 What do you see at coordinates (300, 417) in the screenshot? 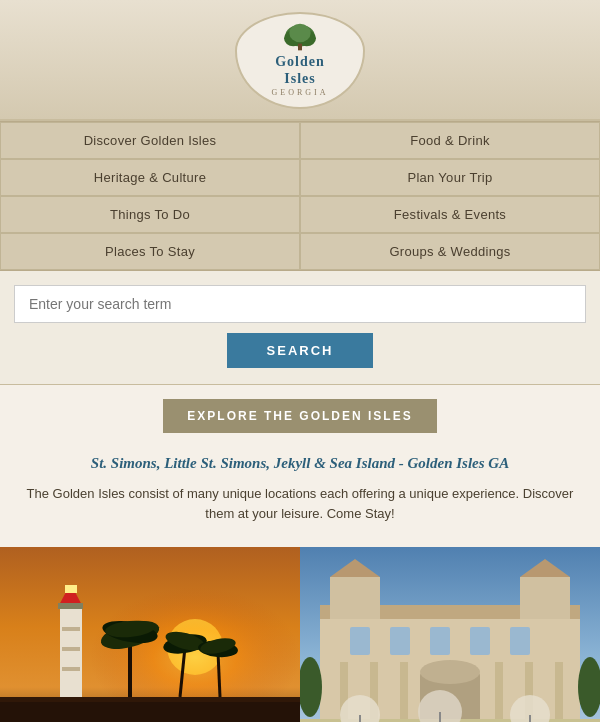
I see `explore-section: EXPLORE THE GOLDEN ISLES` at bounding box center [300, 417].